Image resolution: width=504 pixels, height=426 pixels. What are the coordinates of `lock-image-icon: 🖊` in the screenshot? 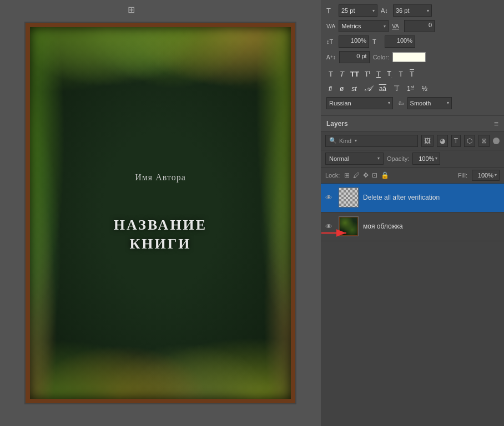 It's located at (356, 175).